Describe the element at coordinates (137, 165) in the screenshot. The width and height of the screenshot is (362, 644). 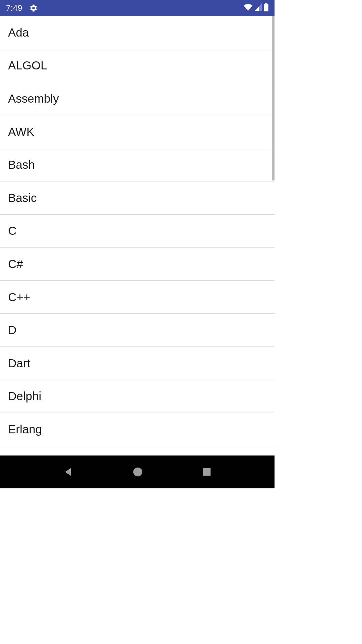
I see `list-item: Bash` at that location.